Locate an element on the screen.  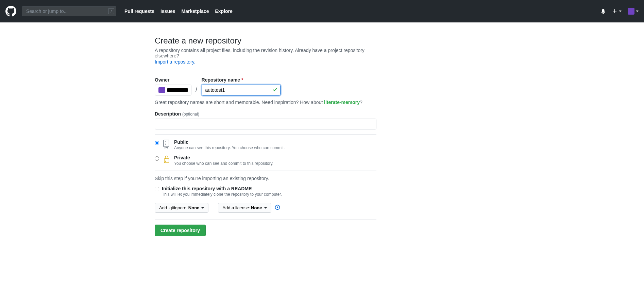
user-menu-button is located at coordinates (633, 11).